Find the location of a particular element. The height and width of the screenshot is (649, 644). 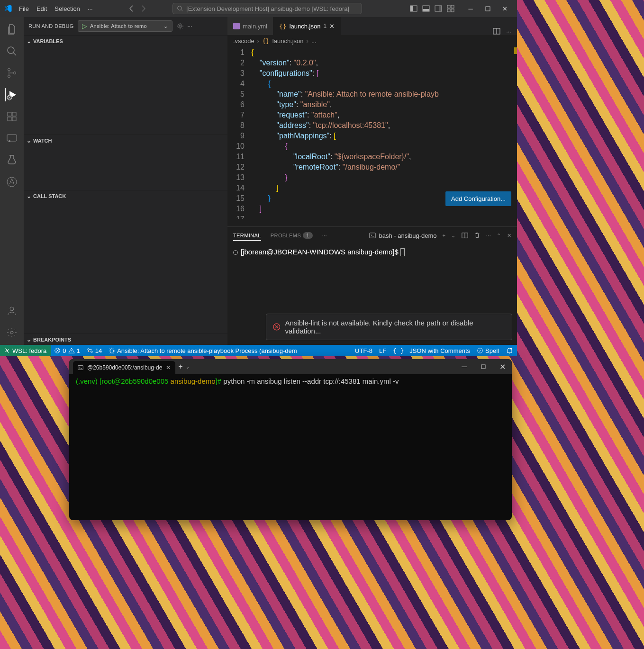

error-icon is located at coordinates (277, 327).